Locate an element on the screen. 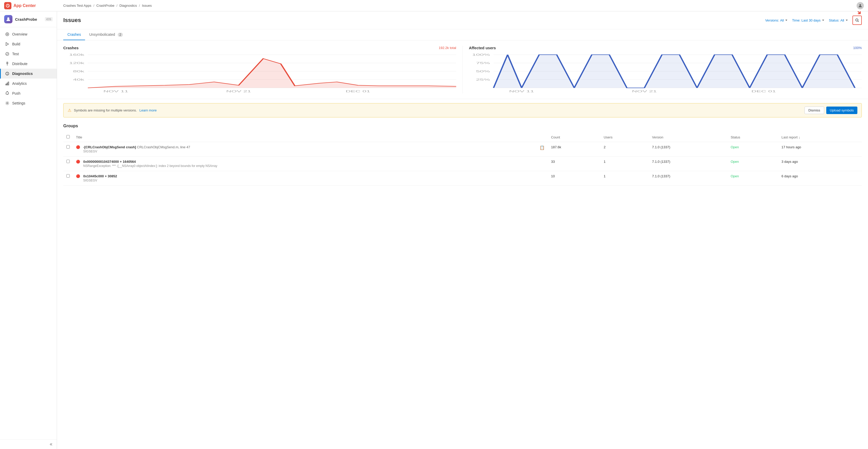 The image size is (868, 449). row2-status-badge: Open is located at coordinates (735, 162).